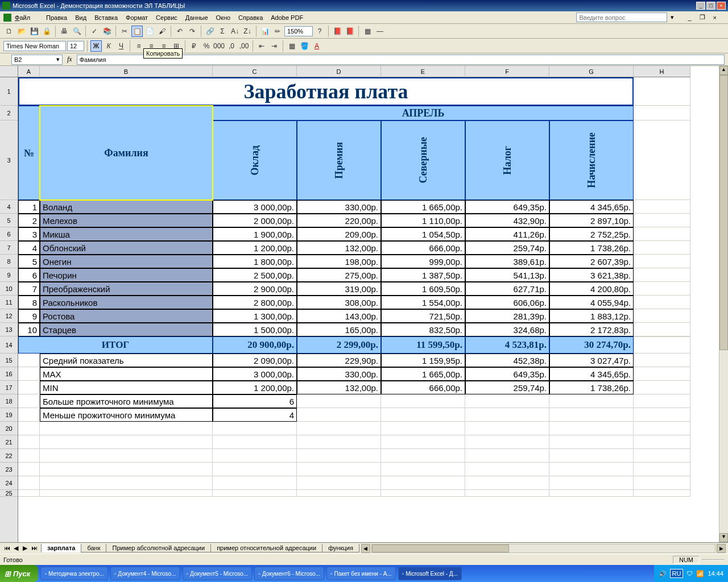 The width and height of the screenshot is (728, 582). What do you see at coordinates (341, 548) in the screenshot?
I see `sheet-tab: функция` at bounding box center [341, 548].